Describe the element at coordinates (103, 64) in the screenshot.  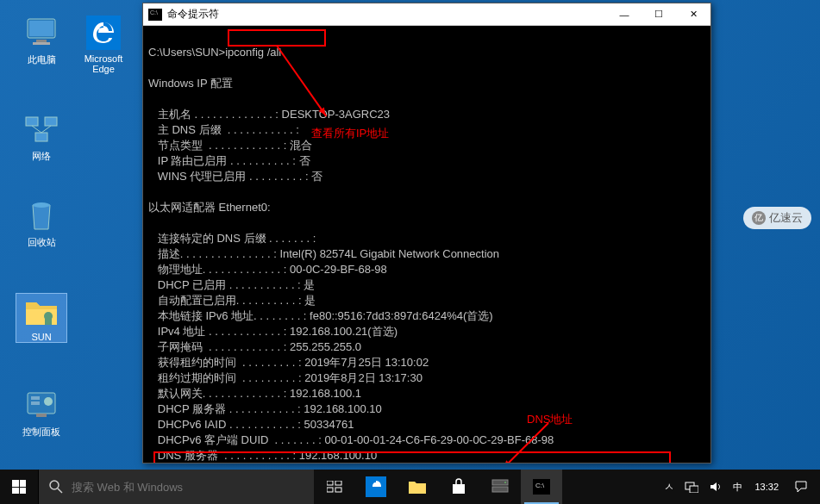
I see `desktop-label: Microsoft Edge` at that location.